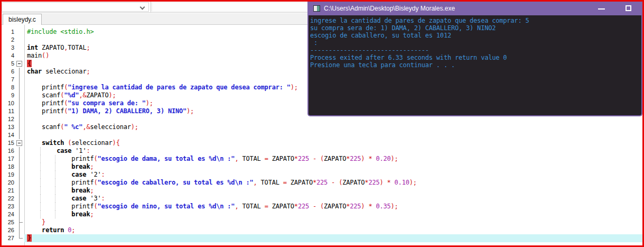 The image size is (644, 247). Describe the element at coordinates (475, 43) in the screenshot. I see `console-line: :` at that location.